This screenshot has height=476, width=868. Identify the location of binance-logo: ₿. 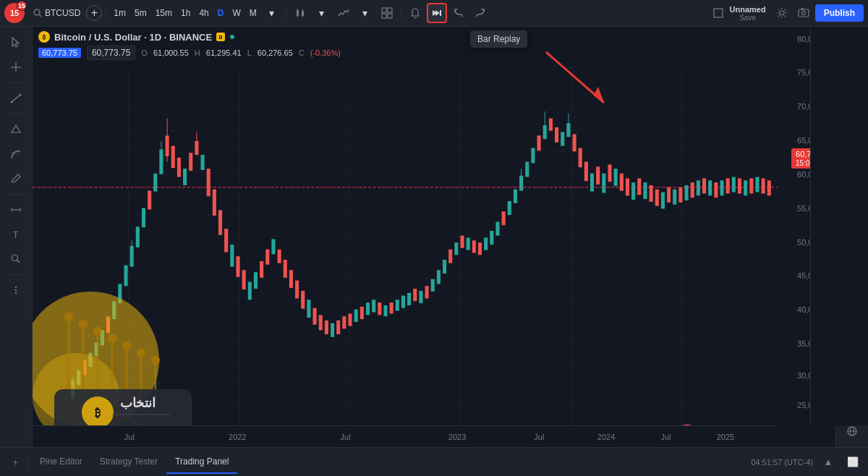
(44, 37).